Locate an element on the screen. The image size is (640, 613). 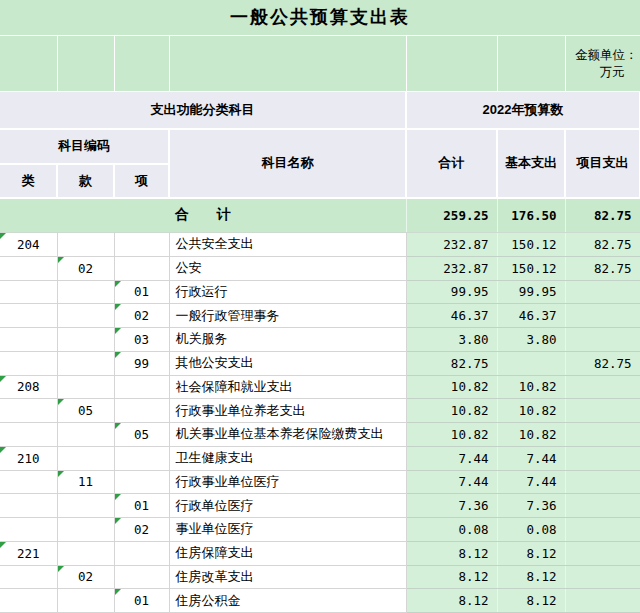
amount-total-cell: 0.08 is located at coordinates (452, 530).